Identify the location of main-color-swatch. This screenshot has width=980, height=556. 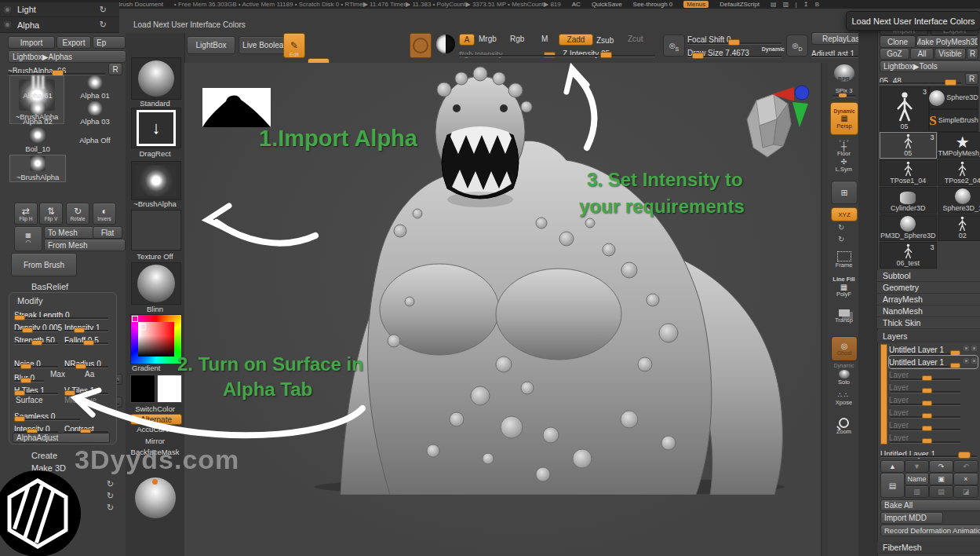
(143, 389).